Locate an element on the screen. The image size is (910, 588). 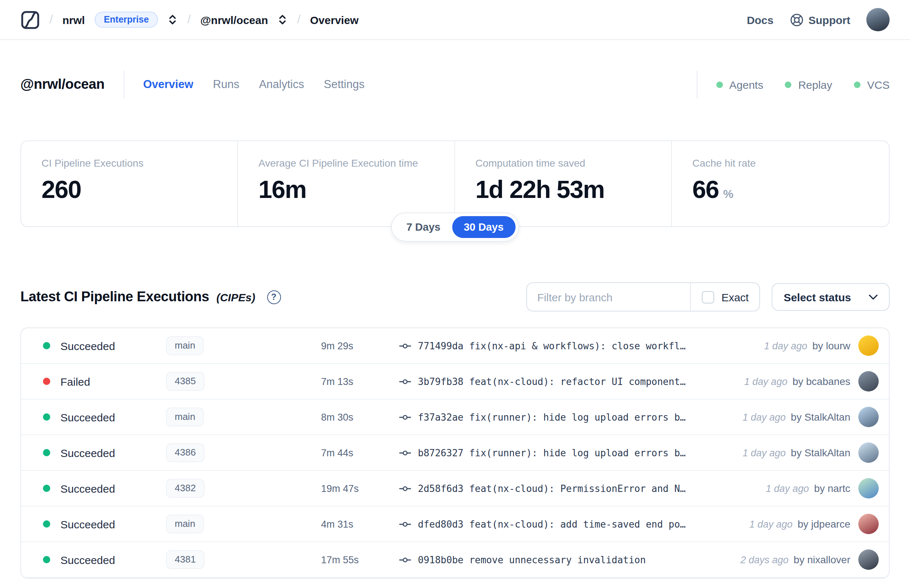
indicator-label: VCS is located at coordinates (878, 84).